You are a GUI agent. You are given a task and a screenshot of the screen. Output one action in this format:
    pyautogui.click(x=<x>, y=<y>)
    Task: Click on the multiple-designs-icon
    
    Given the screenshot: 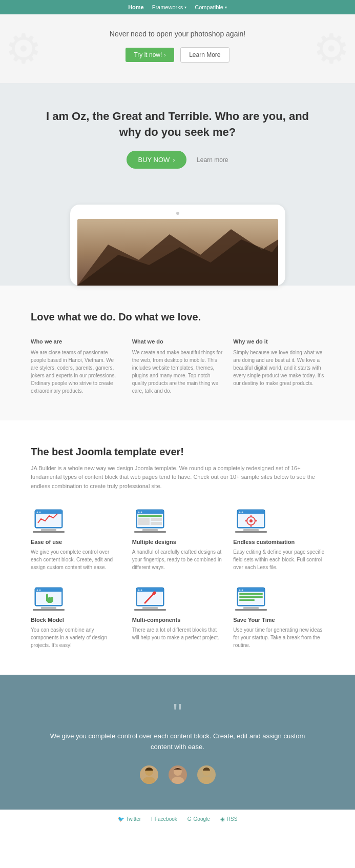 What is the action you would take?
    pyautogui.click(x=178, y=524)
    